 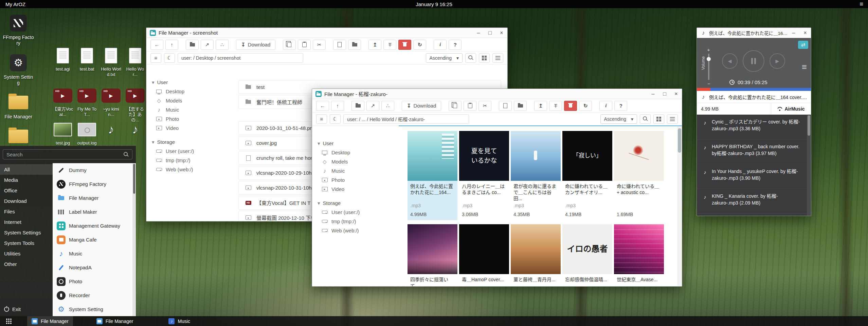 What do you see at coordinates (587, 255) in the screenshot?
I see `file-tile: イロの愚者 忘却感傷仲偕温晴...` at bounding box center [587, 255].